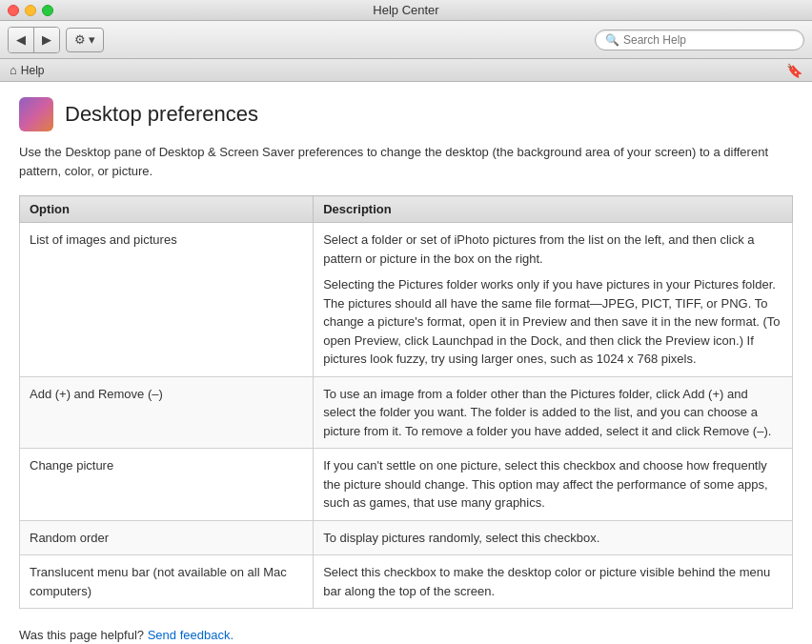 This screenshot has width=812, height=644. Describe the element at coordinates (167, 485) in the screenshot. I see `option-cell: Change picture` at that location.